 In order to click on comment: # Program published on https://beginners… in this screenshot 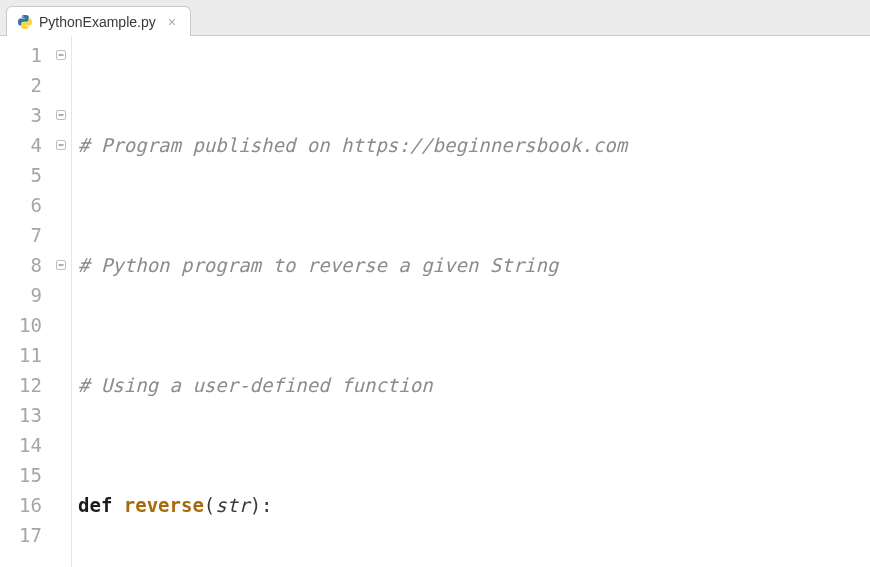, I will do `click(352, 145)`.